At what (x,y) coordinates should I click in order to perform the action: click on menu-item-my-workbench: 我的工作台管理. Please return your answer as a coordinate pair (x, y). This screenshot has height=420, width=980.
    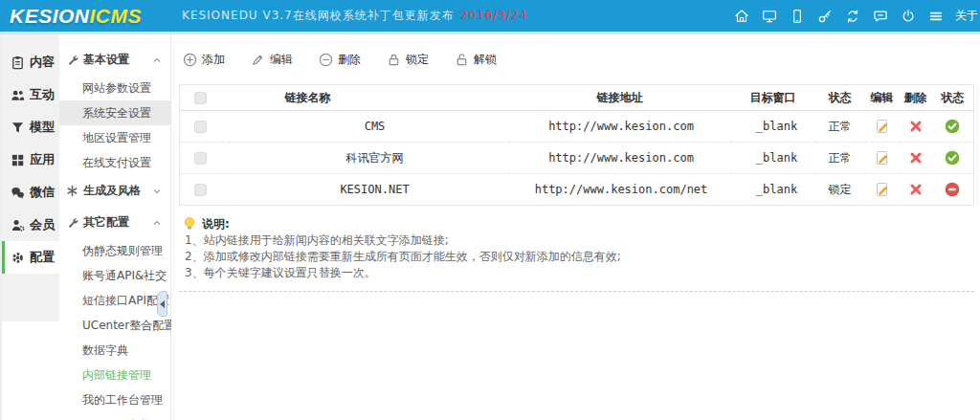
    Looking at the image, I should click on (115, 400).